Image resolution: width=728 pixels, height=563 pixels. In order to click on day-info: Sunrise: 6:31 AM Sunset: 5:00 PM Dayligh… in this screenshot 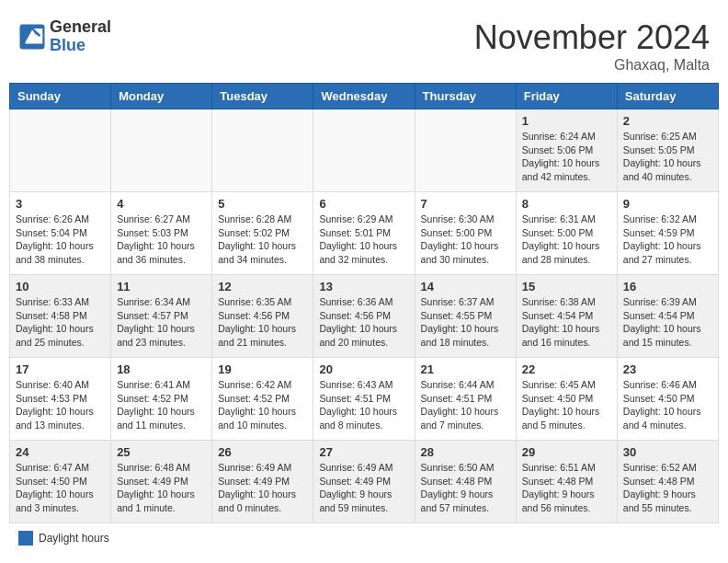, I will do `click(566, 239)`.